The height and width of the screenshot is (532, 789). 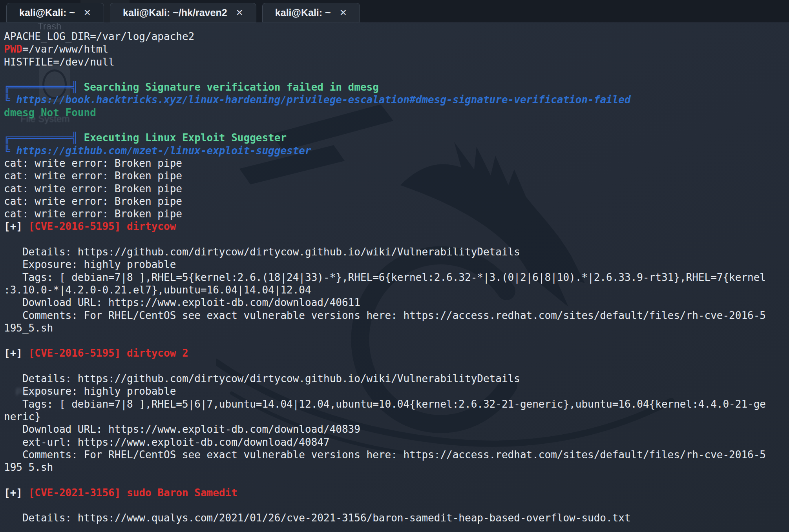 What do you see at coordinates (167, 442) in the screenshot?
I see `terminal-text: ext-url: https://www.exploit-db.com/down…` at bounding box center [167, 442].